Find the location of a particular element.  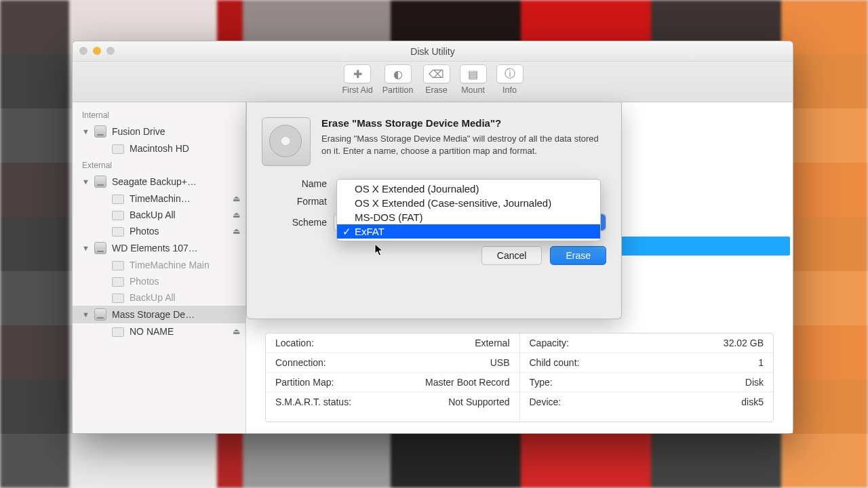

sheet-body: Erasing "Mass Storage Device Media" will… is located at coordinates (464, 145).